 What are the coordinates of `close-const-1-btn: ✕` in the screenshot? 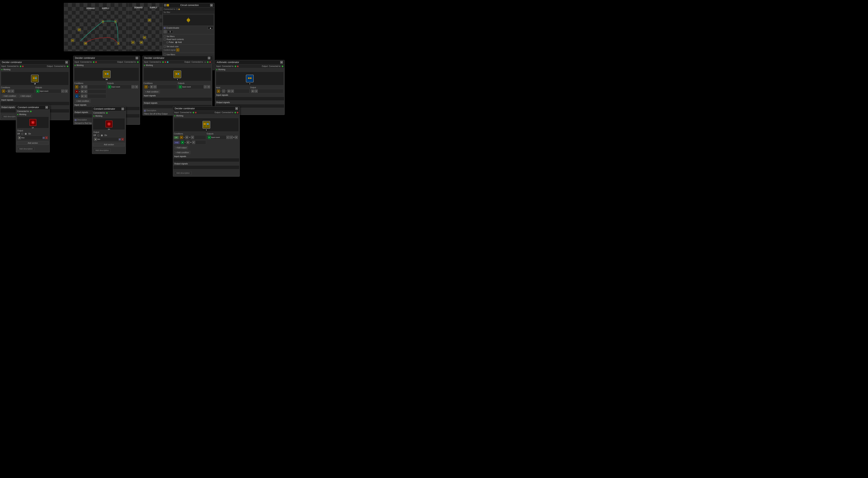 It's located at (46, 107).